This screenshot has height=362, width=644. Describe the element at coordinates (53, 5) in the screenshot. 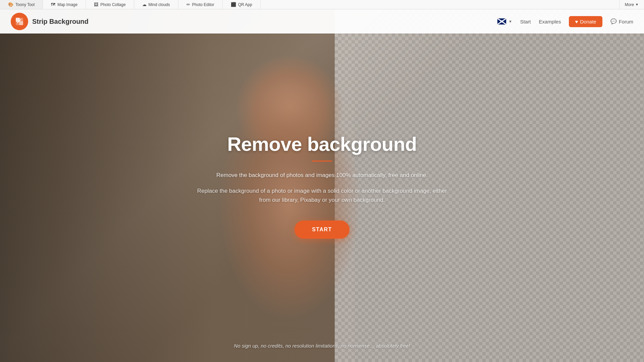

I see `map-image-icon: 🗺` at that location.